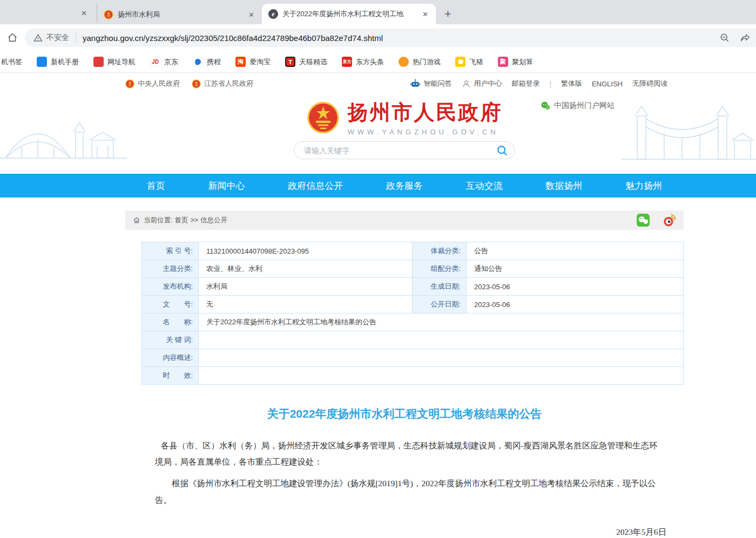  I want to click on breadcrumb-home-link: 首页, so click(181, 220).